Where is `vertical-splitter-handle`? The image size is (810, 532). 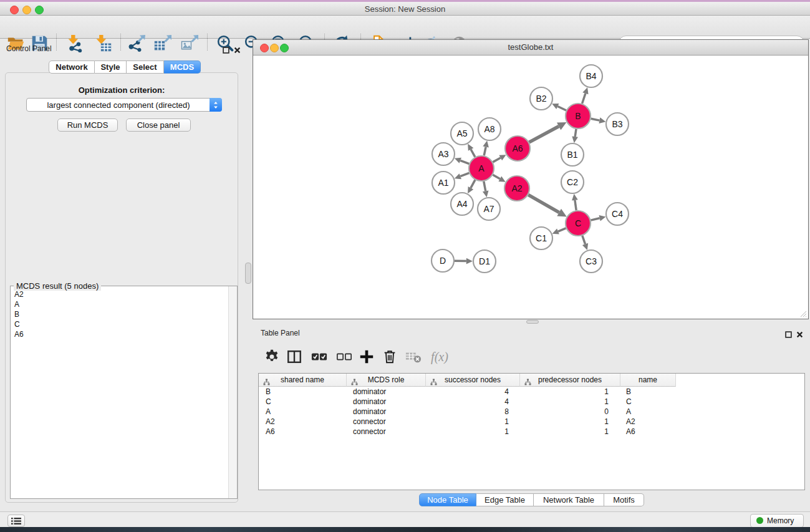
vertical-splitter-handle is located at coordinates (248, 273).